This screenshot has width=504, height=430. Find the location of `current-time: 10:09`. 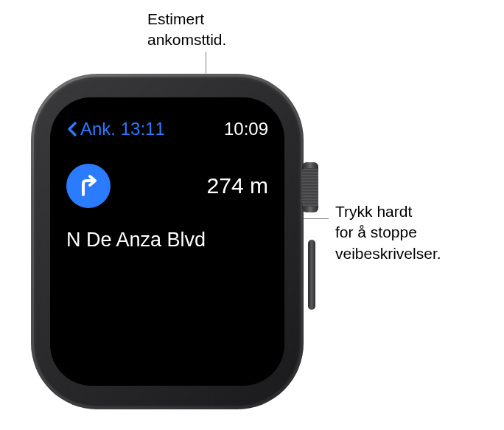

current-time: 10:09 is located at coordinates (246, 129).